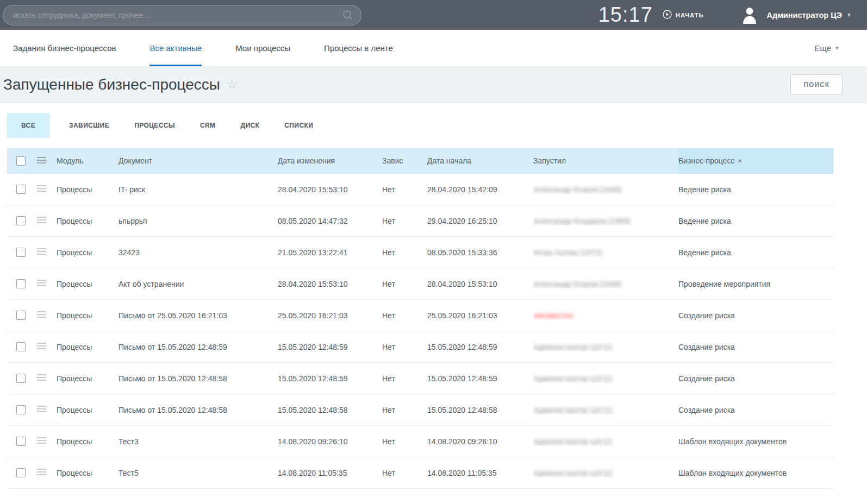 The image size is (867, 504). Describe the element at coordinates (232, 85) in the screenshot. I see `favorite-star-icon: ☆` at that location.